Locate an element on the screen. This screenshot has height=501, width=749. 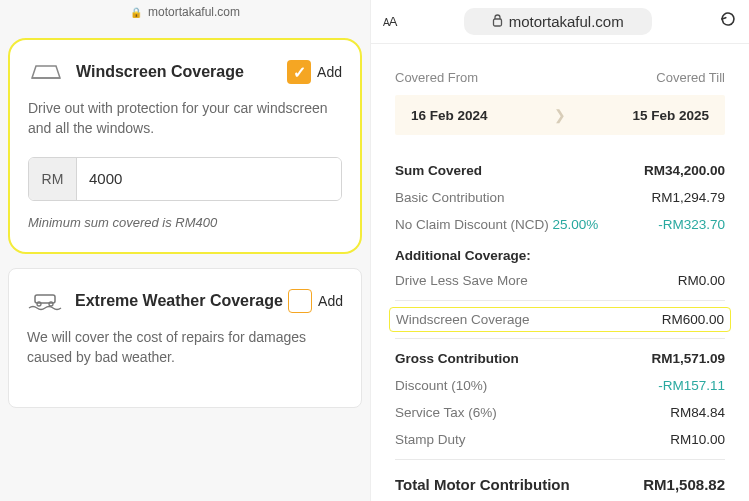
row-label: Gross Contribution is located at coordinates (457, 358).